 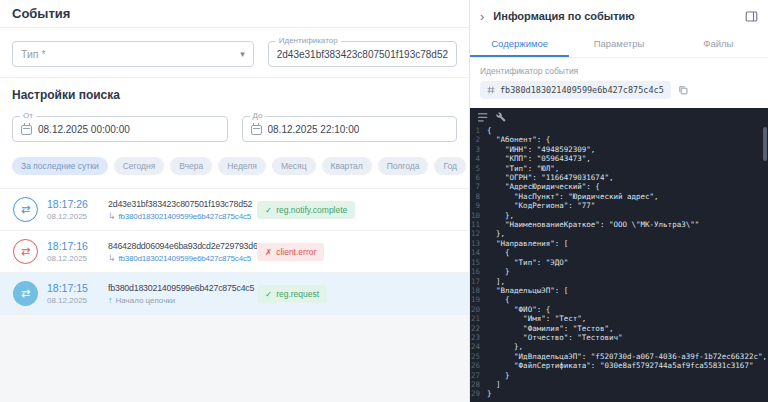 I want to click on code-line: 1{, so click(x=619, y=130).